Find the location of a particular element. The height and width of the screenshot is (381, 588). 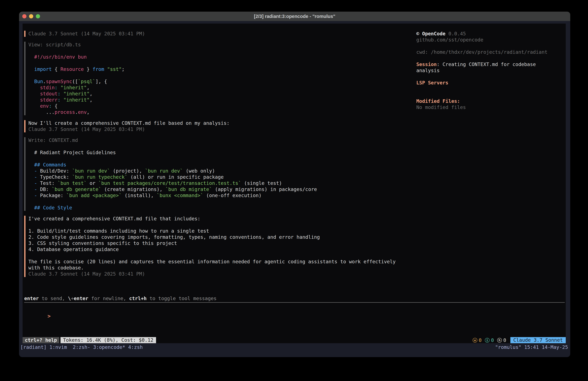

window-titlebar: [2/3] radiant:3:opencode - "romulus" is located at coordinates (294, 16).